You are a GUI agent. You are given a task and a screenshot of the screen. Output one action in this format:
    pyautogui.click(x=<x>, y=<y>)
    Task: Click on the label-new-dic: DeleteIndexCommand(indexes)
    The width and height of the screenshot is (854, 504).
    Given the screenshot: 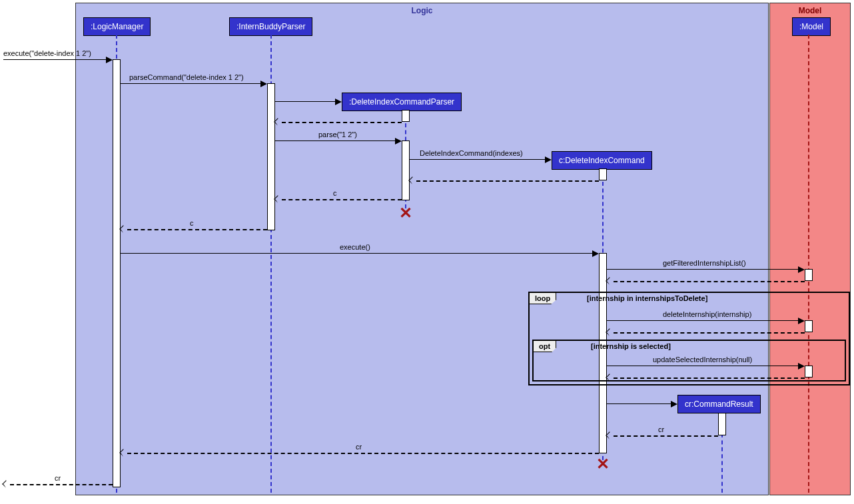 What is the action you would take?
    pyautogui.click(x=472, y=153)
    